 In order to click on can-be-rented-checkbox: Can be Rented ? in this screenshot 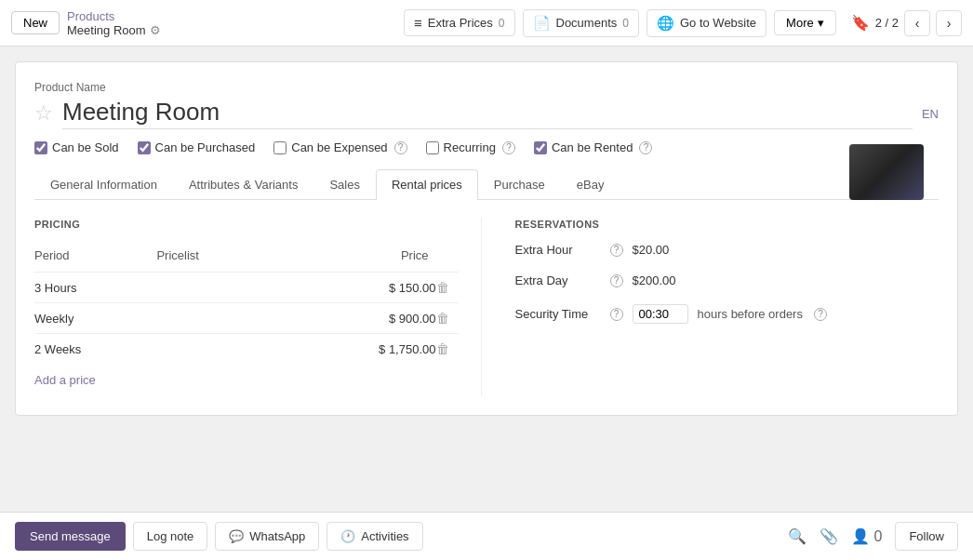, I will do `click(593, 147)`.